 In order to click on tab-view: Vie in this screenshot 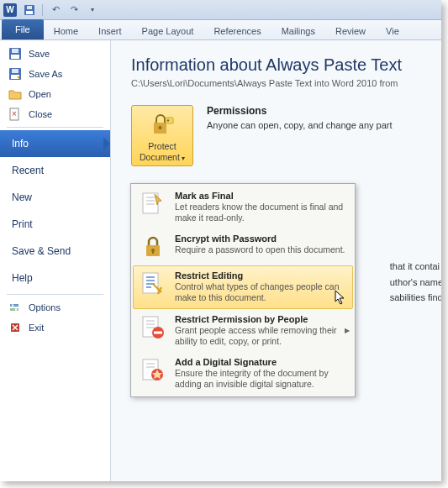, I will do `click(393, 31)`.